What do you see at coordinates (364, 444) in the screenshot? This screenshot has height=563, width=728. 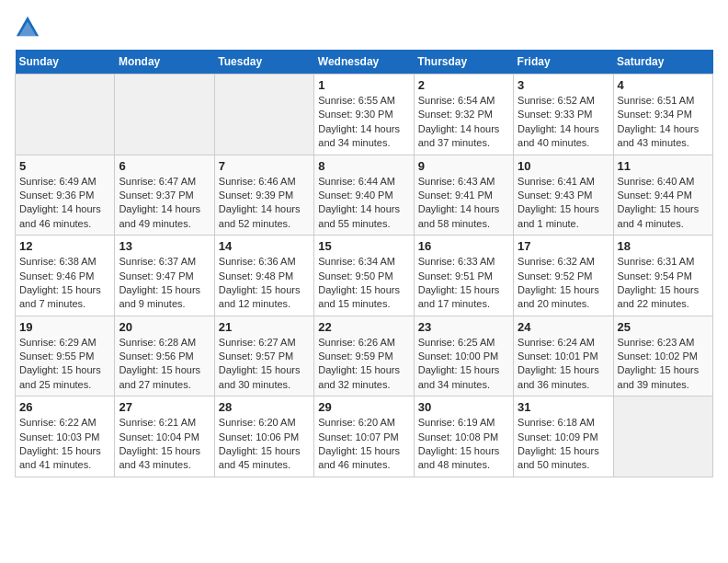 I see `day-info: Sunrise: 6:20 AM Sunset: 10:07 PM Daylig…` at bounding box center [364, 444].